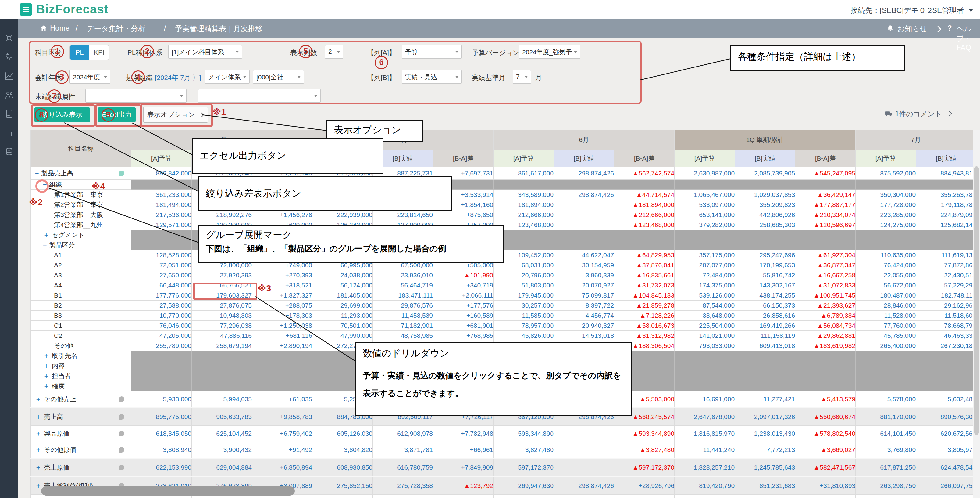 Image resolution: width=980 pixels, height=498 pixels. What do you see at coordinates (977, 301) in the screenshot?
I see `vertical-scrollbar-thumb` at bounding box center [977, 301].